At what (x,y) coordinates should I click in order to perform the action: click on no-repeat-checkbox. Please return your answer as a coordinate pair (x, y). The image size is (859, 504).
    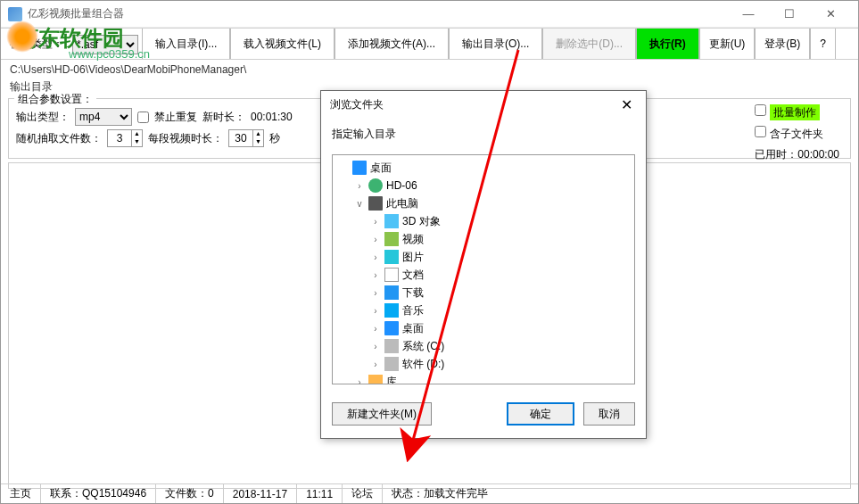
    Looking at the image, I should click on (143, 118).